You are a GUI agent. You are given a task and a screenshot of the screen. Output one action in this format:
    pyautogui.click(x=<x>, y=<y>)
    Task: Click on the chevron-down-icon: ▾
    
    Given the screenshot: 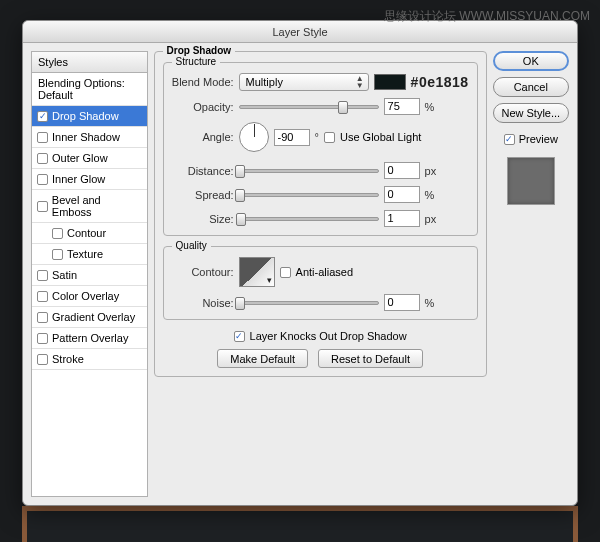 What is the action you would take?
    pyautogui.click(x=270, y=280)
    